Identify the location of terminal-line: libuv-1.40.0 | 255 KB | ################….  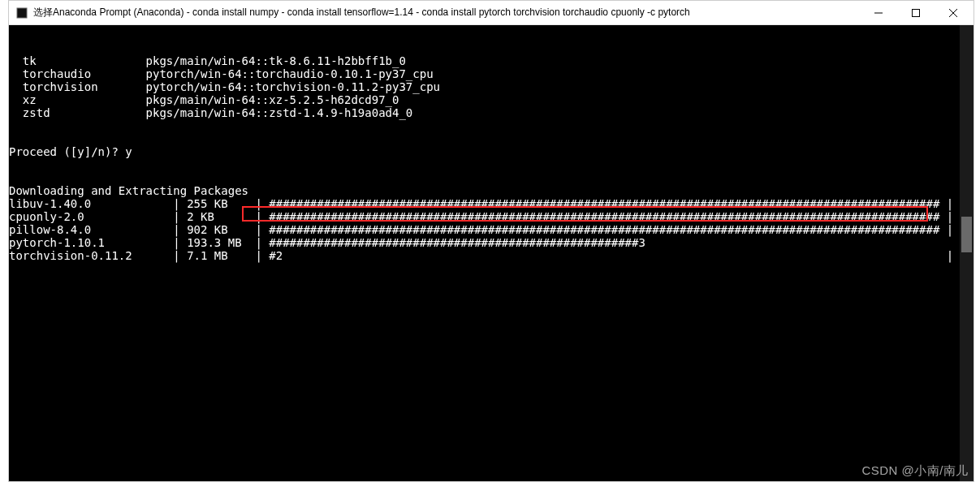
(491, 204).